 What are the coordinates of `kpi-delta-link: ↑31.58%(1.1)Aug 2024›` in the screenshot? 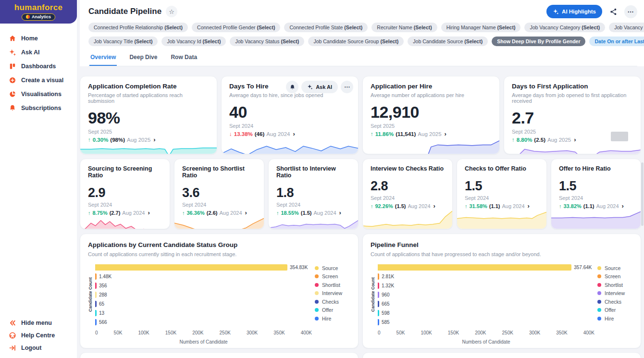 It's located at (502, 206).